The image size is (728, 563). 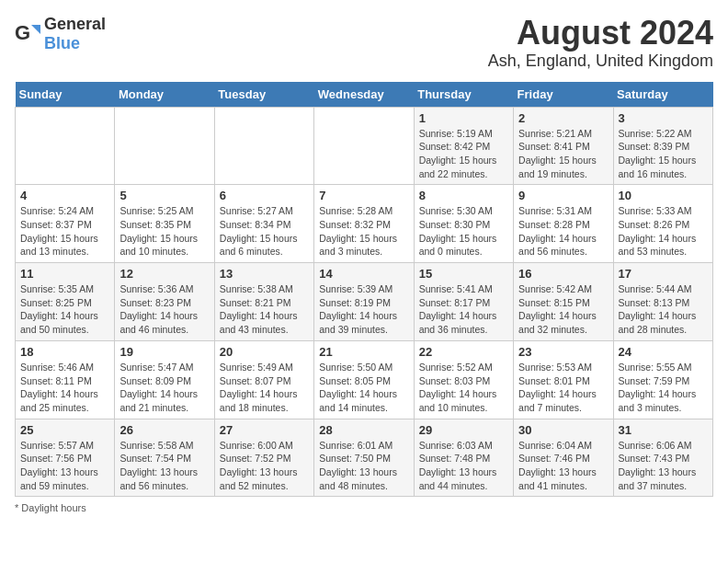 What do you see at coordinates (663, 95) in the screenshot?
I see `header-cell-saturday: Saturday` at bounding box center [663, 95].